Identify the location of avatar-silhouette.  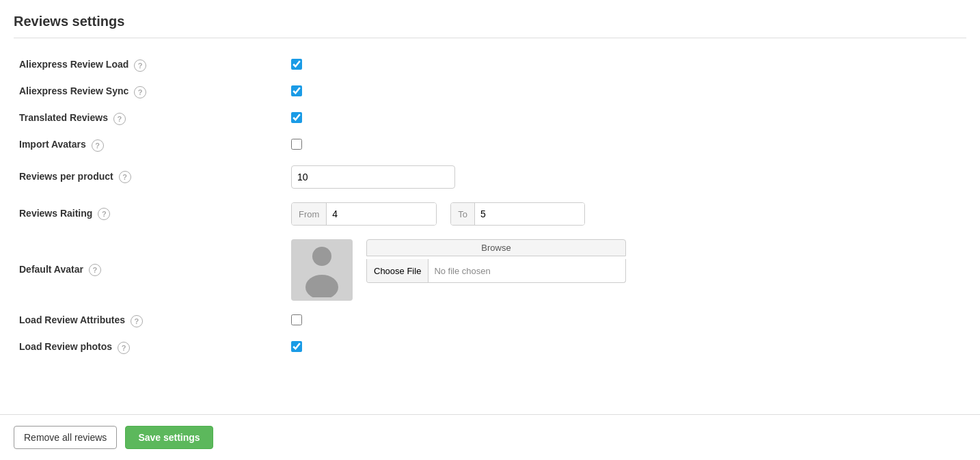
(322, 270).